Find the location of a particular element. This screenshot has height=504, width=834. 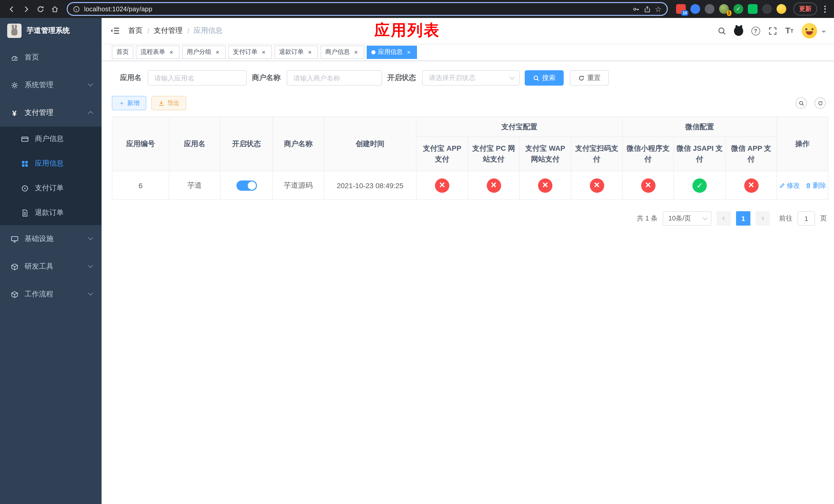

avatar is located at coordinates (810, 31).